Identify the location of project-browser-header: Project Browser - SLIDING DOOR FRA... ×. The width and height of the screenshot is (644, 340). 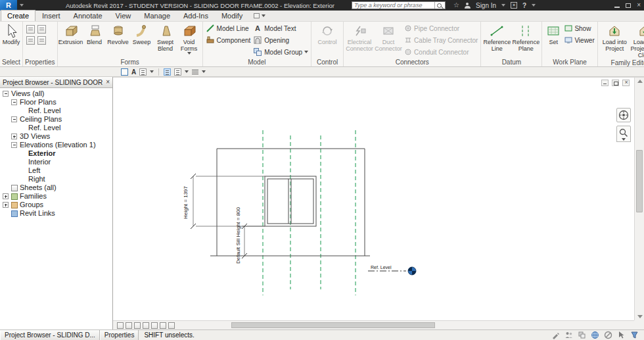
(57, 83).